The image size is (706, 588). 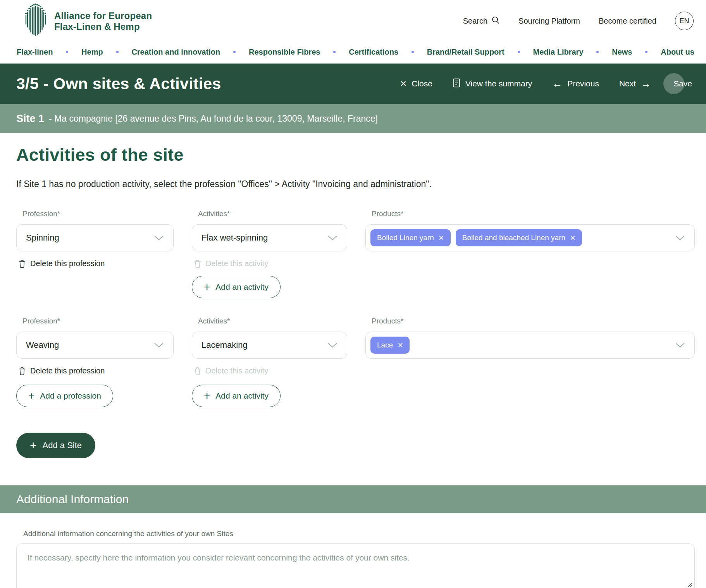 What do you see at coordinates (456, 84) in the screenshot?
I see `document-icon` at bounding box center [456, 84].